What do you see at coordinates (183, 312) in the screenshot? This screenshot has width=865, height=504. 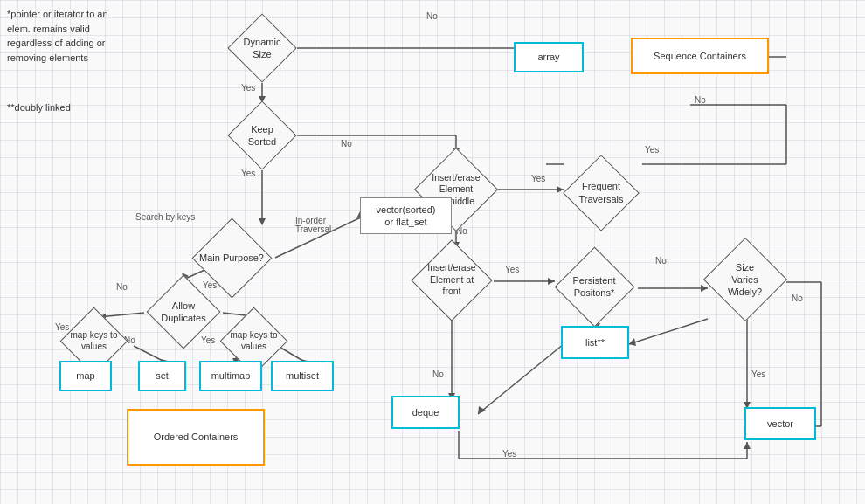 I see `diamond-allow-duplicates: AllowDuplicates` at bounding box center [183, 312].